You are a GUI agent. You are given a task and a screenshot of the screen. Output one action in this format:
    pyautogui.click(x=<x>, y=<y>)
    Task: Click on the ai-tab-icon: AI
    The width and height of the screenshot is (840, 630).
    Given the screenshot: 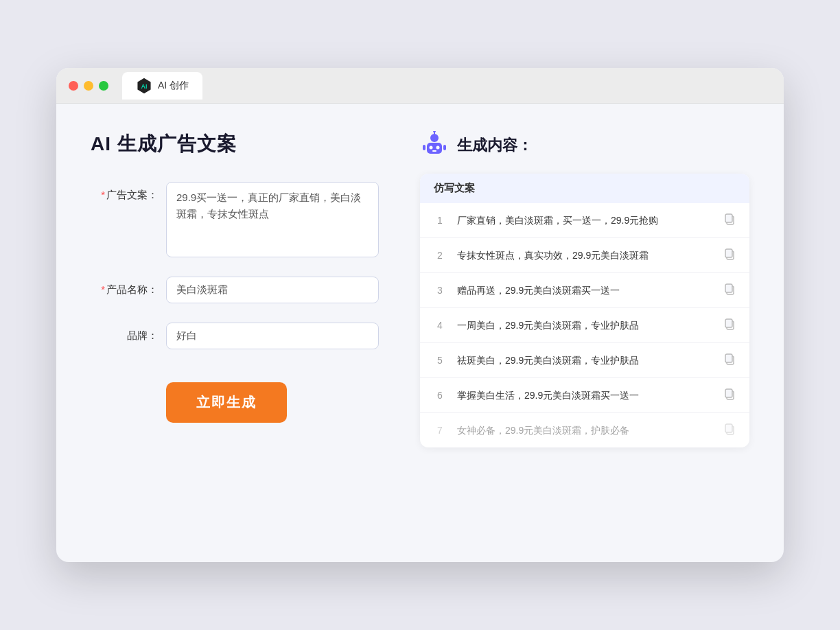 What is the action you would take?
    pyautogui.click(x=144, y=86)
    